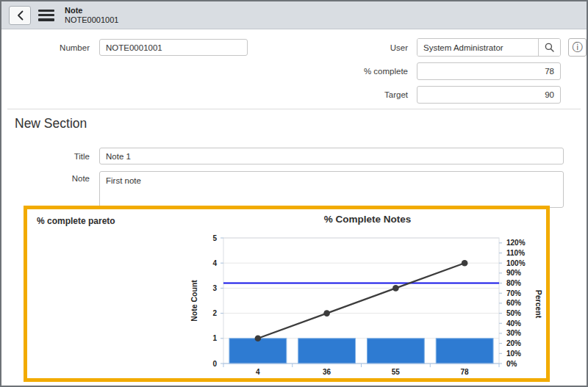 This screenshot has width=588, height=387. I want to click on percent-tick-label: 80%, so click(514, 283).